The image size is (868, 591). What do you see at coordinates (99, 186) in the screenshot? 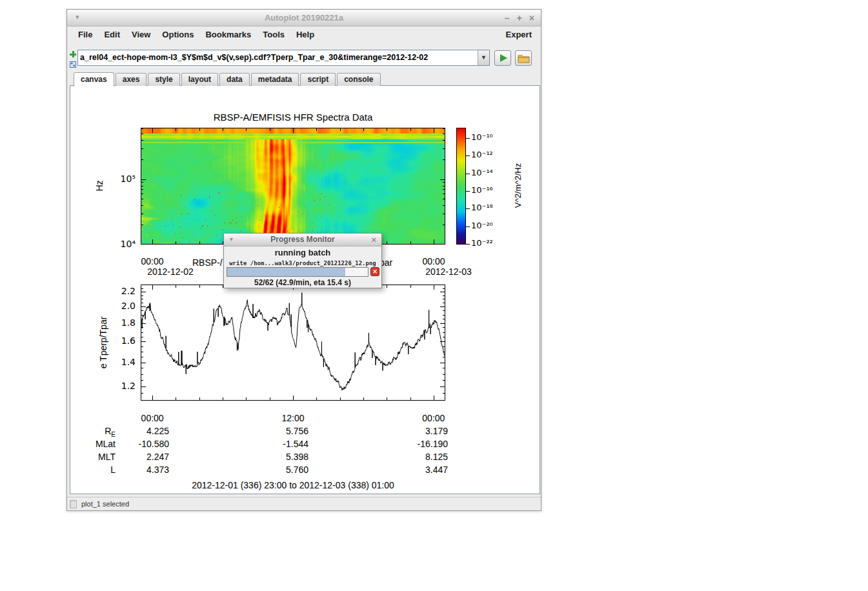
I see `spectrogram-ylabel: Hz` at bounding box center [99, 186].